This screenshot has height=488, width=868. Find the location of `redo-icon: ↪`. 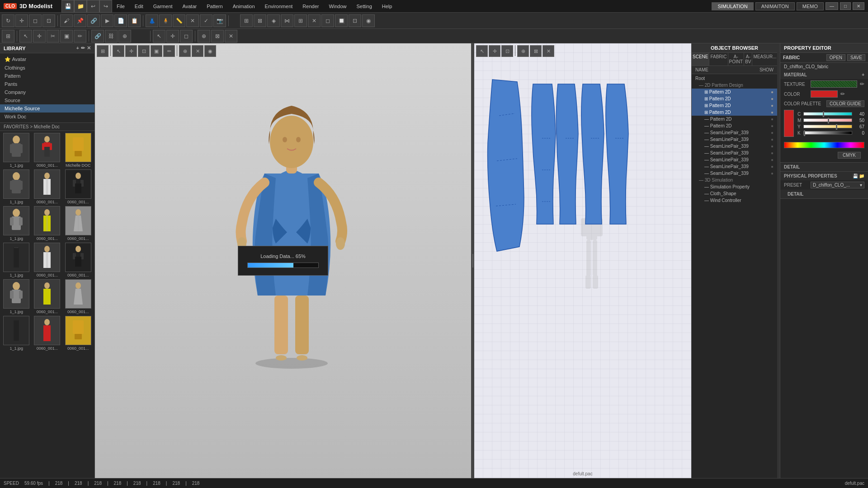

redo-icon: ↪ is located at coordinates (106, 6).